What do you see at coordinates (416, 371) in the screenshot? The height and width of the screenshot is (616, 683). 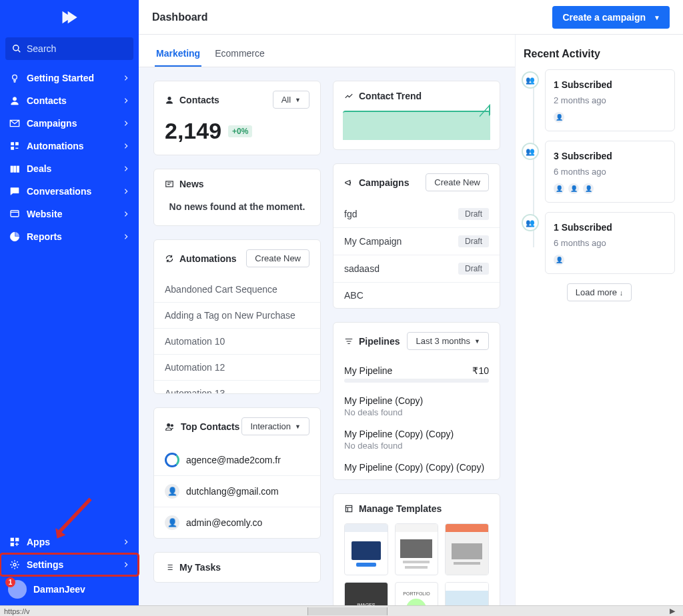 I see `list-item: My Pipeline₹10` at bounding box center [416, 371].